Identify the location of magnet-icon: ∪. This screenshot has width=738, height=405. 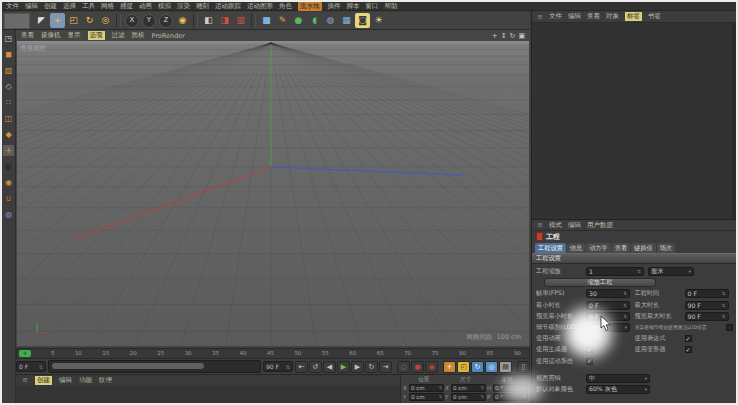
(8, 198).